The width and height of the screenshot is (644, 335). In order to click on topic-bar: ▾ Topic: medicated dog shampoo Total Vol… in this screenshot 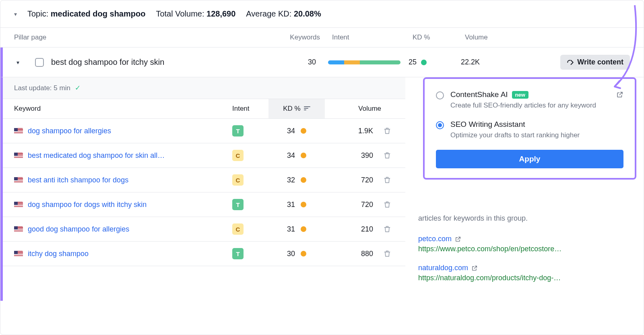, I will do `click(322, 14)`.